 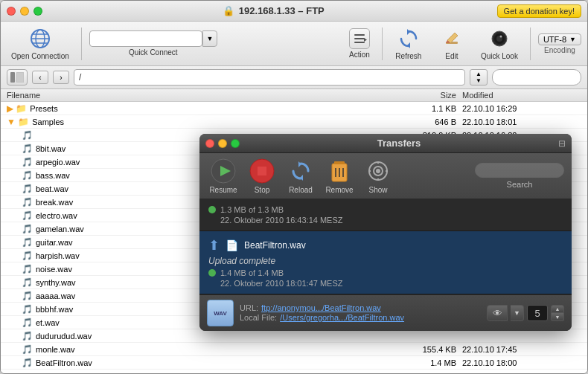 What do you see at coordinates (210, 144) in the screenshot?
I see `dialog-close-button` at bounding box center [210, 144].